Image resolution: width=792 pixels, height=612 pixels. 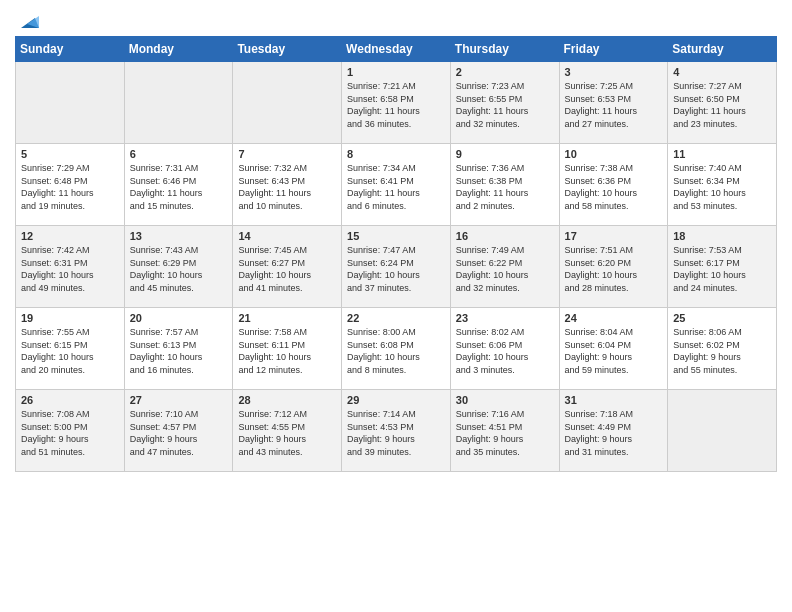 What do you see at coordinates (70, 154) in the screenshot?
I see `day-number: 5` at bounding box center [70, 154].